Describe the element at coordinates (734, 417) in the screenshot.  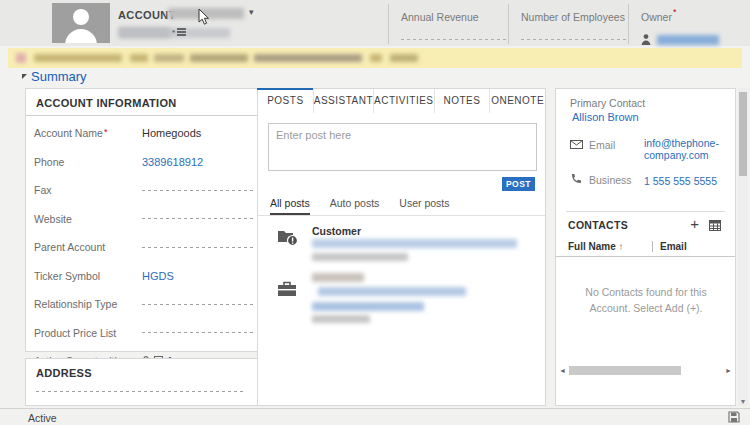
I see `save-icon` at that location.